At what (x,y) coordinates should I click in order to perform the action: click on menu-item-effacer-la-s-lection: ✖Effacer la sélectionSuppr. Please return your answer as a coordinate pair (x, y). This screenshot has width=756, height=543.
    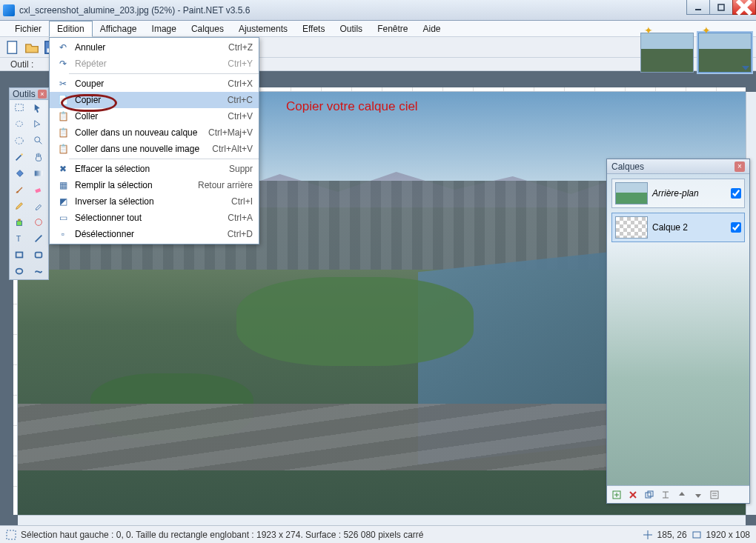
    Looking at the image, I should click on (154, 169).